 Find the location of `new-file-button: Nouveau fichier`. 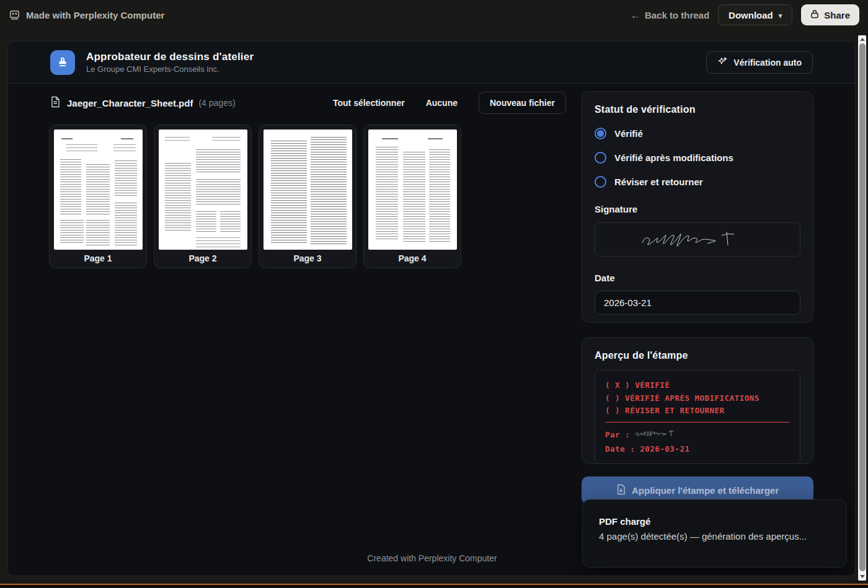

new-file-button: Nouveau fichier is located at coordinates (522, 103).